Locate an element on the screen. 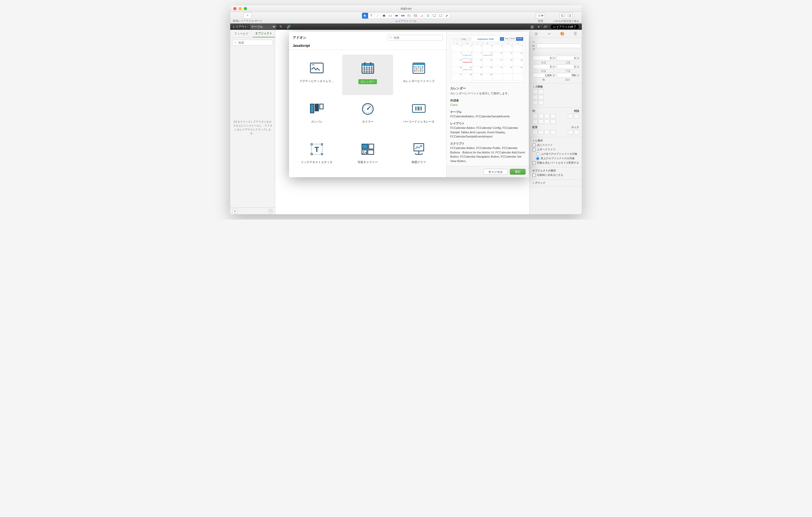 The image size is (812, 517). cancel-button: キャンセル is located at coordinates (496, 172).